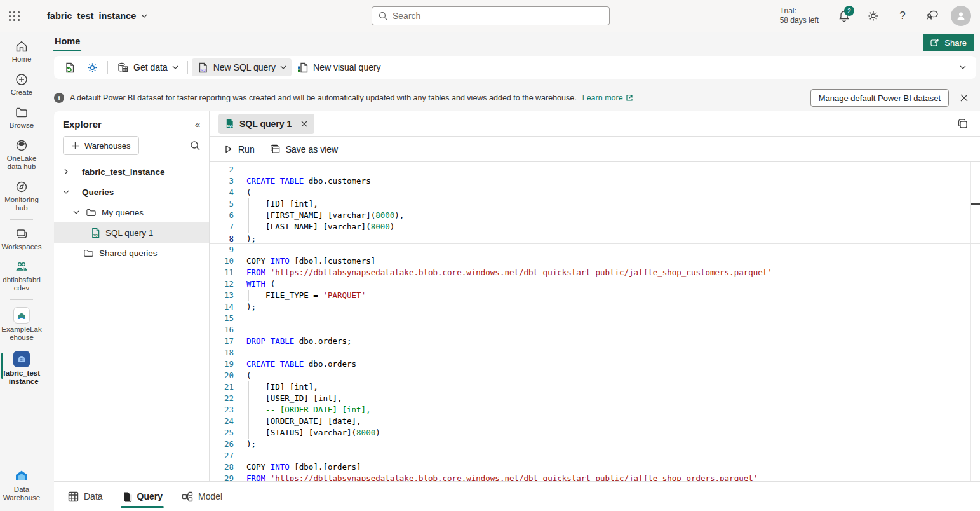 The image size is (980, 511). I want to click on tab-sql-query-1: SQL SQL query 1, so click(267, 124).